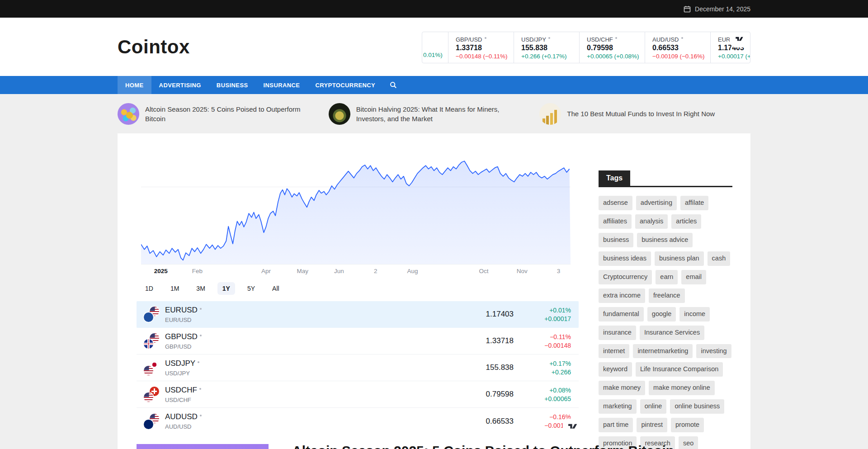  Describe the element at coordinates (154, 47) in the screenshot. I see `site-logo: Cointox` at that location.